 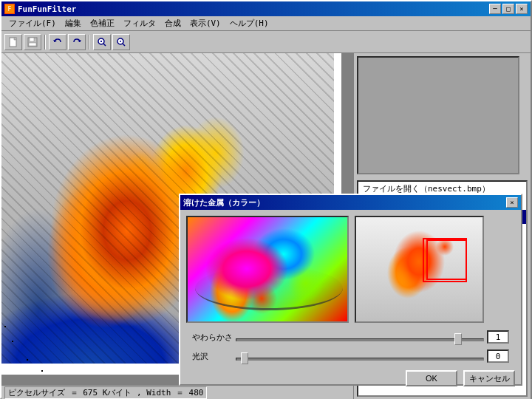 What do you see at coordinates (177, 392) in the screenshot?
I see `status-bar: ピクセルサイズ ＝ 675 Kバイト , Width ＝ 480` at bounding box center [177, 392].